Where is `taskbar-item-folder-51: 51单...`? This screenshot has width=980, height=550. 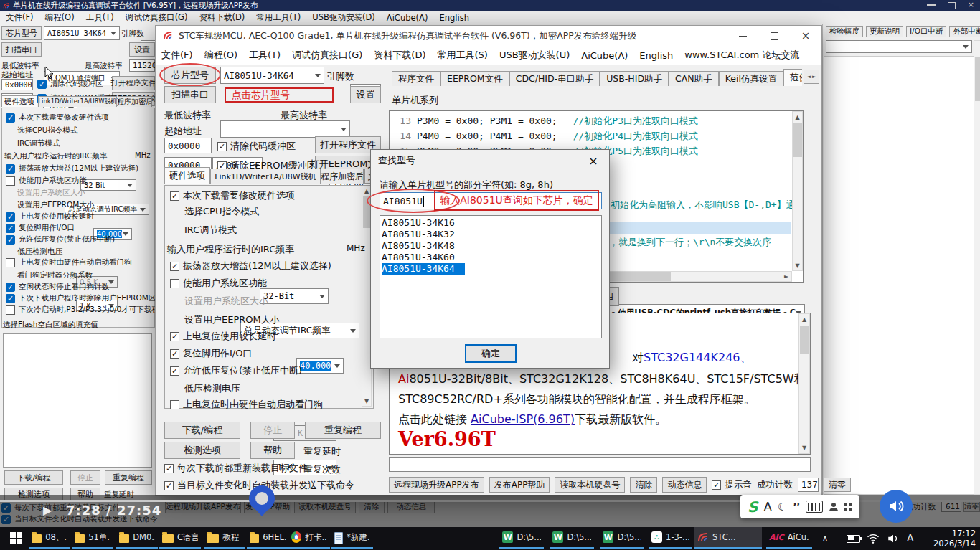 taskbar-item-folder-51: 51单... is located at coordinates (93, 538).